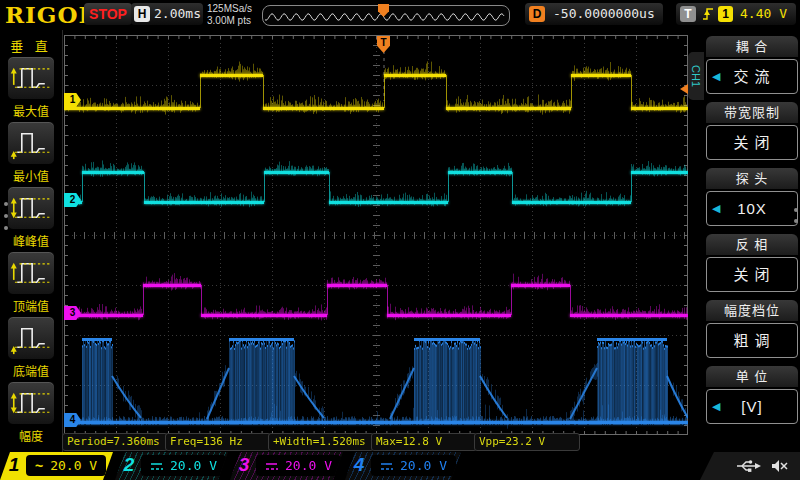 The height and width of the screenshot is (480, 800). What do you see at coordinates (31, 176) in the screenshot?
I see `menu-item-label: 最小值` at bounding box center [31, 176].